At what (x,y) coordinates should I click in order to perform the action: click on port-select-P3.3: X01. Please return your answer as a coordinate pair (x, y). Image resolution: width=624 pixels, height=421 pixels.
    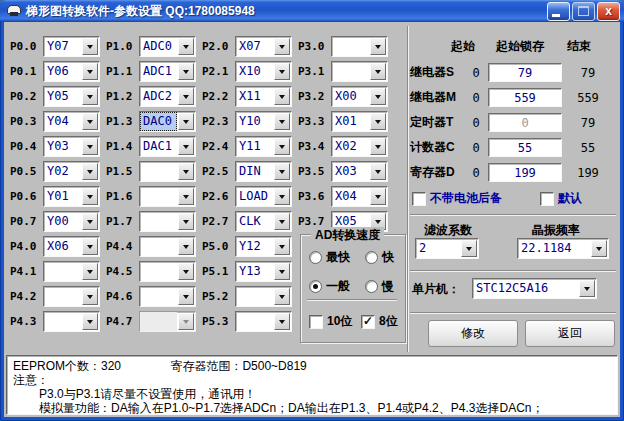
    Looking at the image, I should click on (360, 122).